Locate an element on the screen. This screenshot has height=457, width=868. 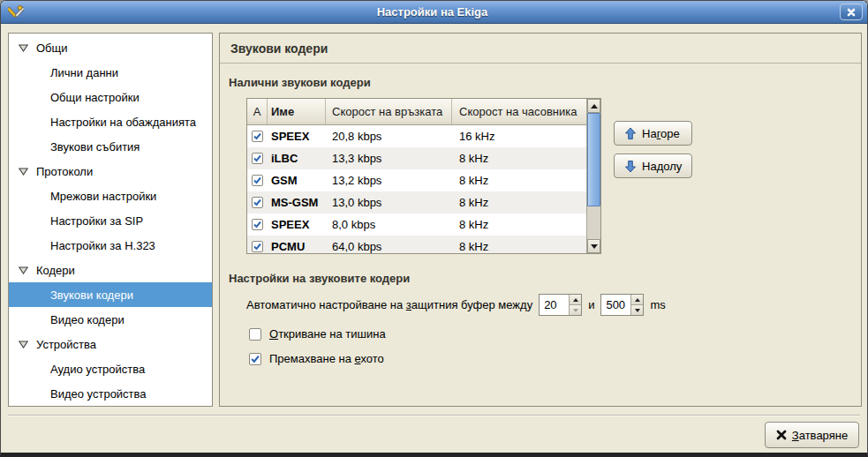
unit-label: ms is located at coordinates (657, 305).